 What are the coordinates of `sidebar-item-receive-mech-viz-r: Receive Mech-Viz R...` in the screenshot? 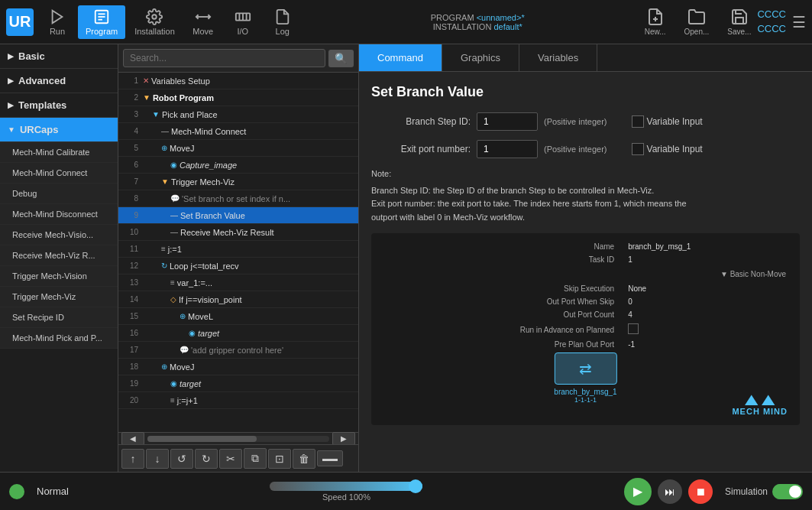 It's located at (59, 255).